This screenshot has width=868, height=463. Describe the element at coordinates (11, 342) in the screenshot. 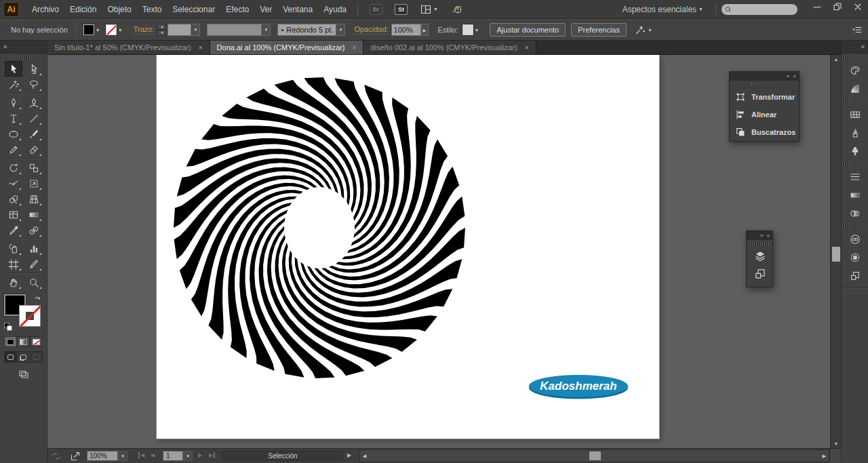

I see `color-mode-button` at that location.